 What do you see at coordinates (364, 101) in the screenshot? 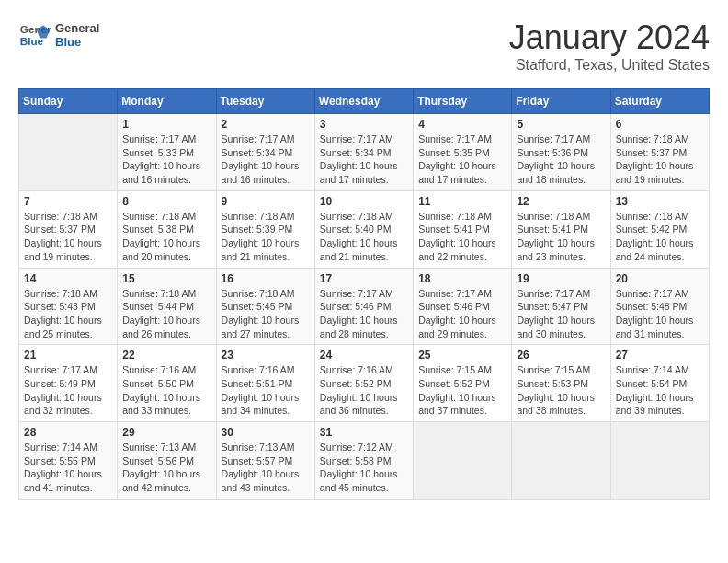
I see `header-wednesday: Wednesday` at bounding box center [364, 101].